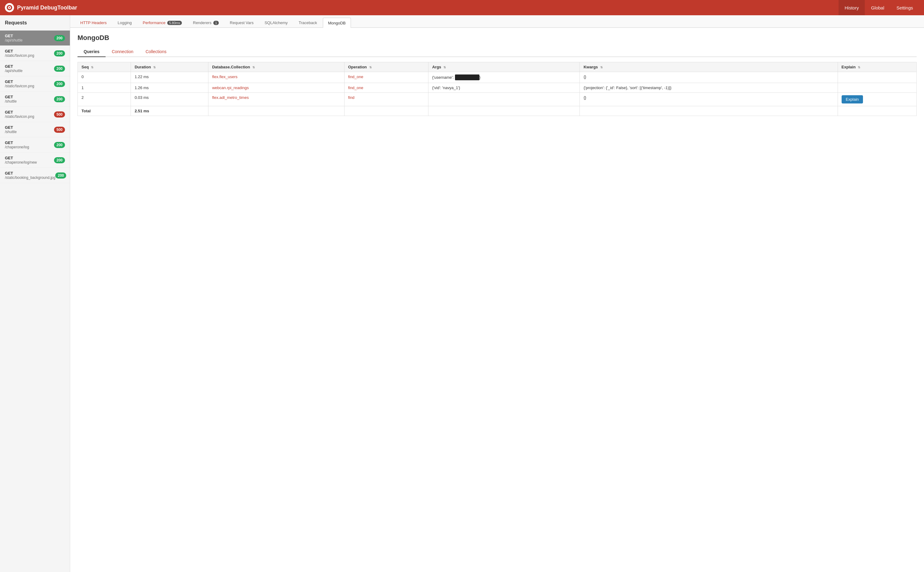  I want to click on col-operation: Operation ⇅, so click(387, 67).